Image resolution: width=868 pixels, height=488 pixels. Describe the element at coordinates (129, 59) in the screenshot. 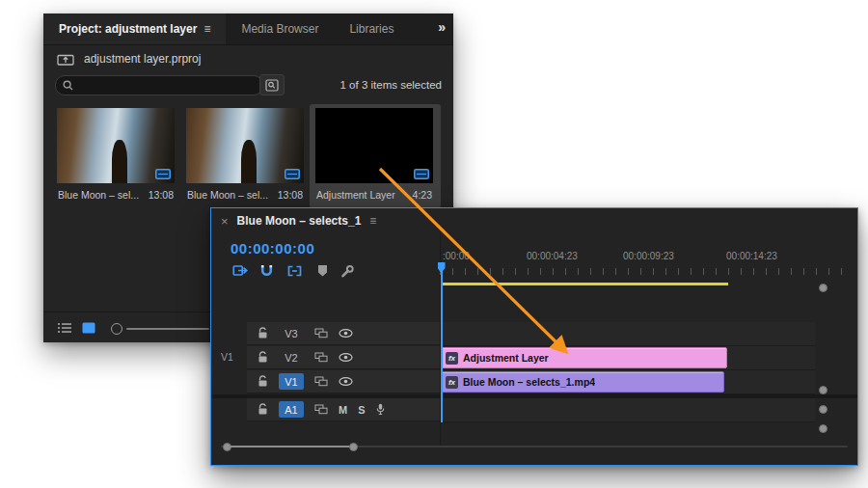

I see `project-breadcrumb: adjustment layer.prproj` at that location.